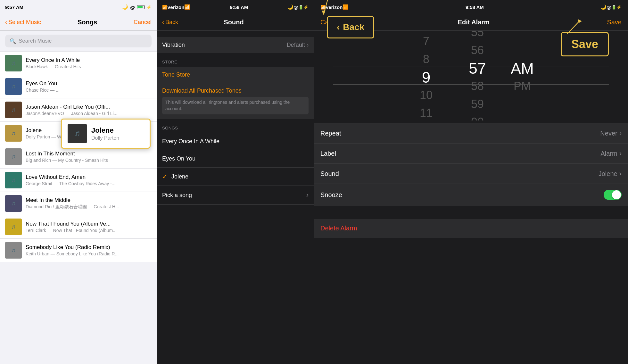  I want to click on back-button-2: ‹ Back, so click(170, 22).